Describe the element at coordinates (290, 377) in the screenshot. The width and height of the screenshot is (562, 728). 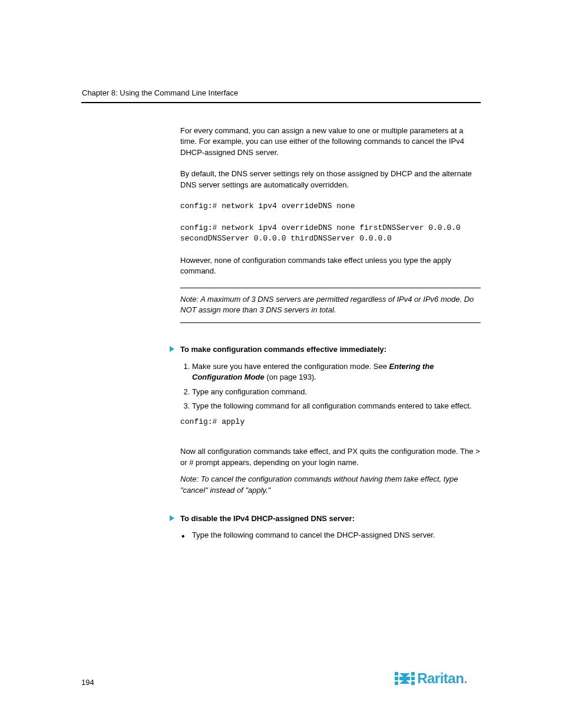
I see `step-1-post: (on page 193).` at that location.